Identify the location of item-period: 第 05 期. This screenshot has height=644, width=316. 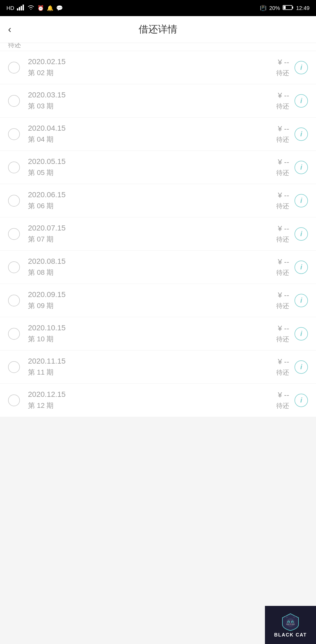
(152, 173).